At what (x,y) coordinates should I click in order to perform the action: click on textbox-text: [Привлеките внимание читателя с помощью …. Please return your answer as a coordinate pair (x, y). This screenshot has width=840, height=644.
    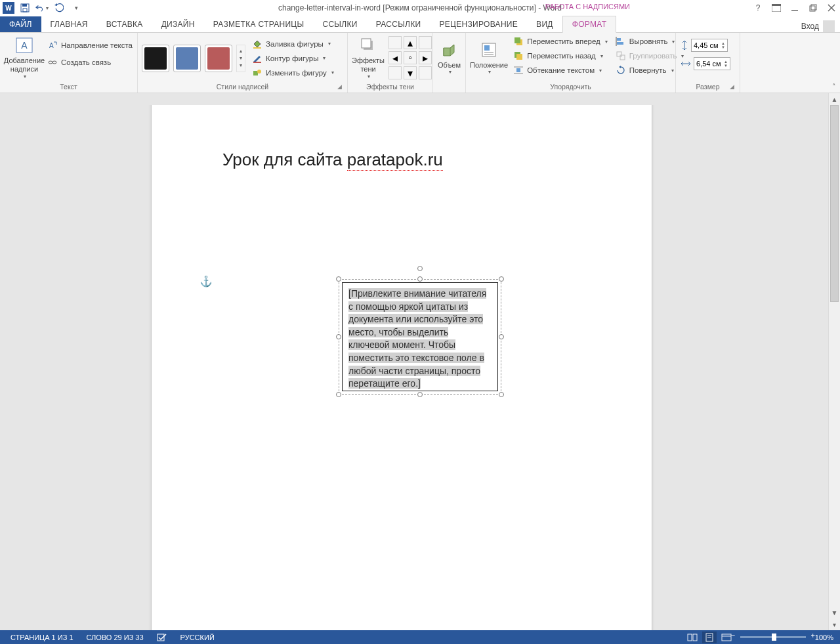
    Looking at the image, I should click on (417, 339).